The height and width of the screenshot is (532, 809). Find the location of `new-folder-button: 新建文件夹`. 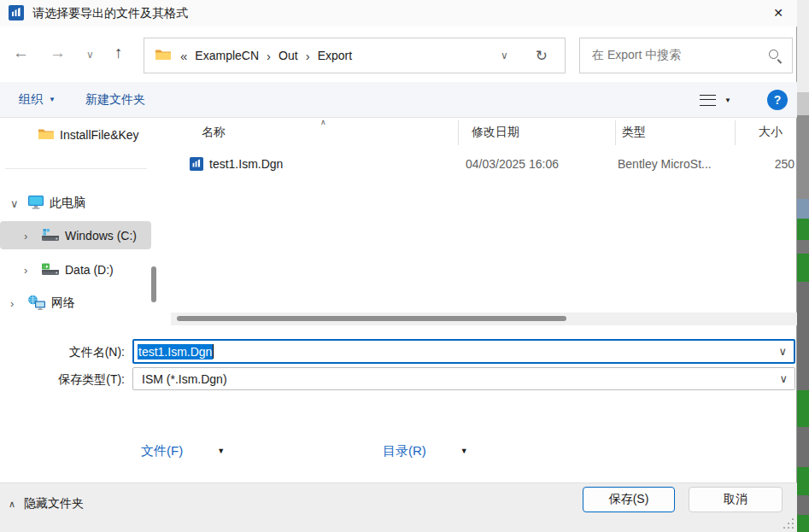

new-folder-button: 新建文件夹 is located at coordinates (115, 99).